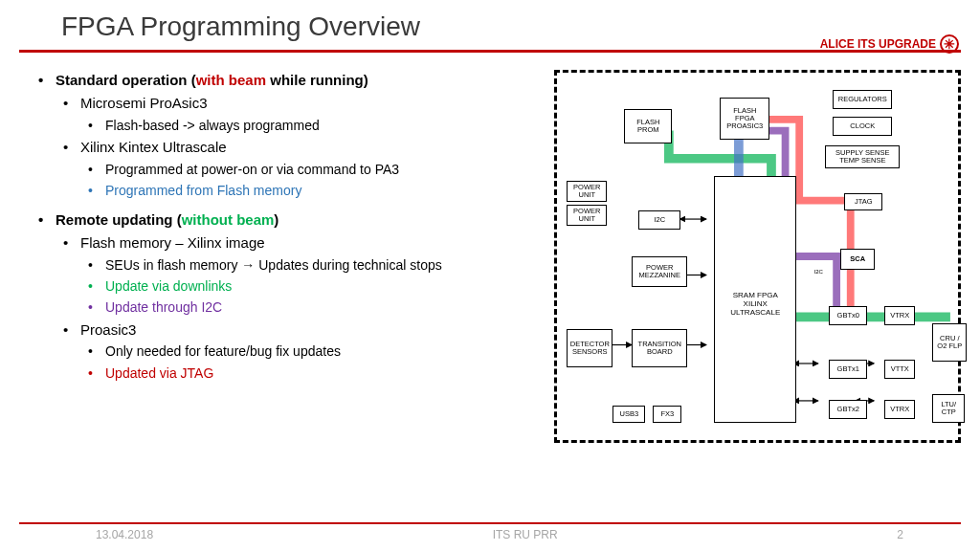 The image size is (980, 551). I want to click on box-regulators: REGULATORS, so click(862, 99).